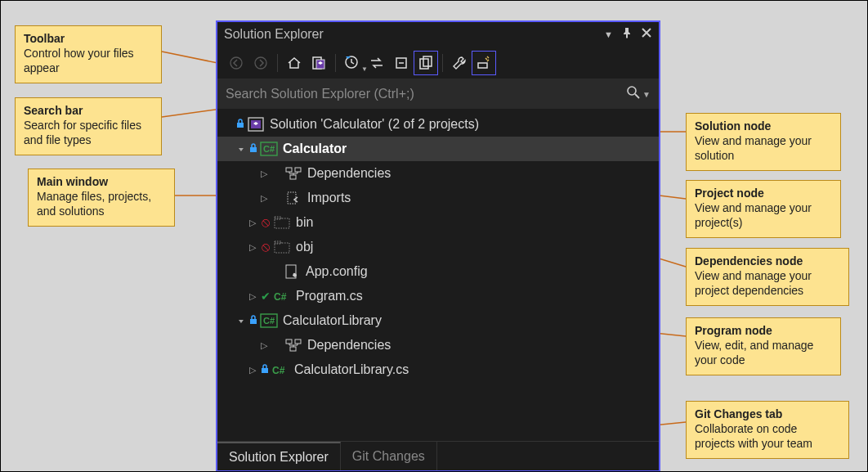 This screenshot has height=472, width=868. I want to click on sync-icon, so click(377, 63).